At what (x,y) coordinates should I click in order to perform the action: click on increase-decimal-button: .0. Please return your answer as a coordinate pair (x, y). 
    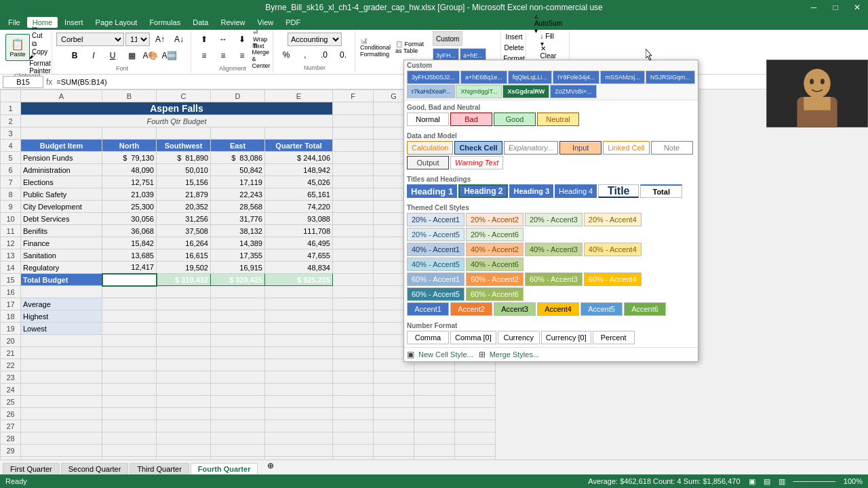
    Looking at the image, I should click on (324, 55).